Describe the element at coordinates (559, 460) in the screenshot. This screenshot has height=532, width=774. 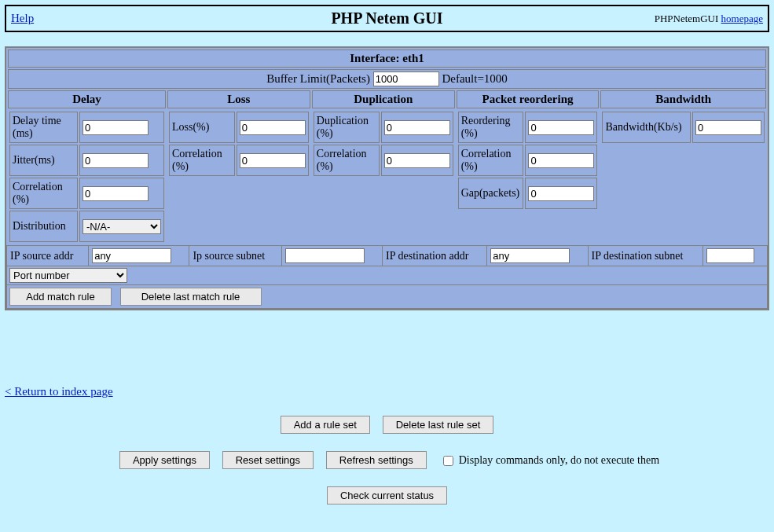
I see `display-only-label: Display commands only, do not execute th…` at that location.